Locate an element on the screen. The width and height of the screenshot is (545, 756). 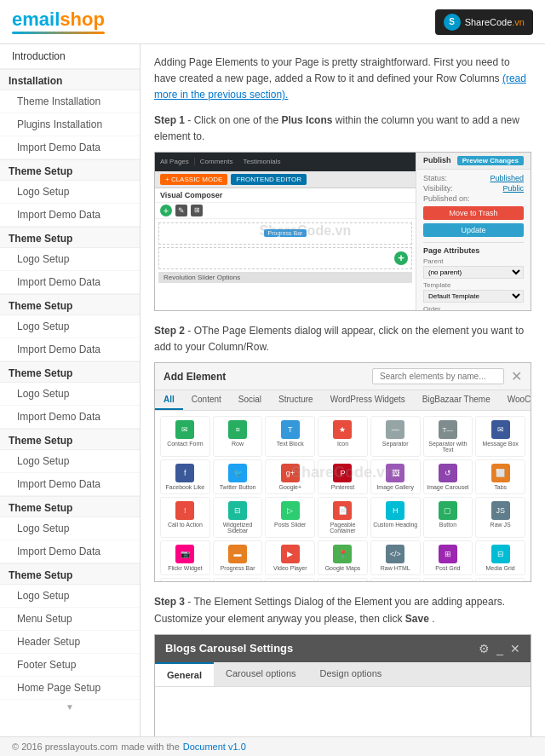
footer-copyright: © 2016 presslayouts.com is located at coordinates (65, 747).